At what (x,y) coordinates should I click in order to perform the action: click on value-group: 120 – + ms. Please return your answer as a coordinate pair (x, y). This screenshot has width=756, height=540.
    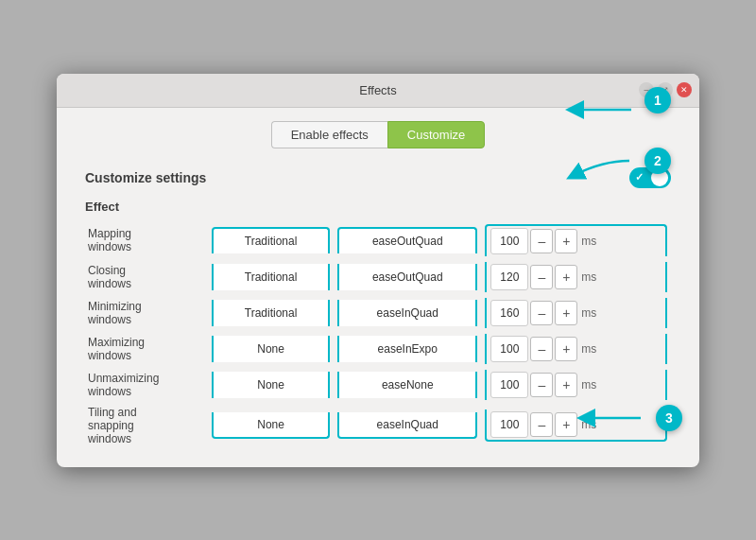
    Looking at the image, I should click on (576, 277).